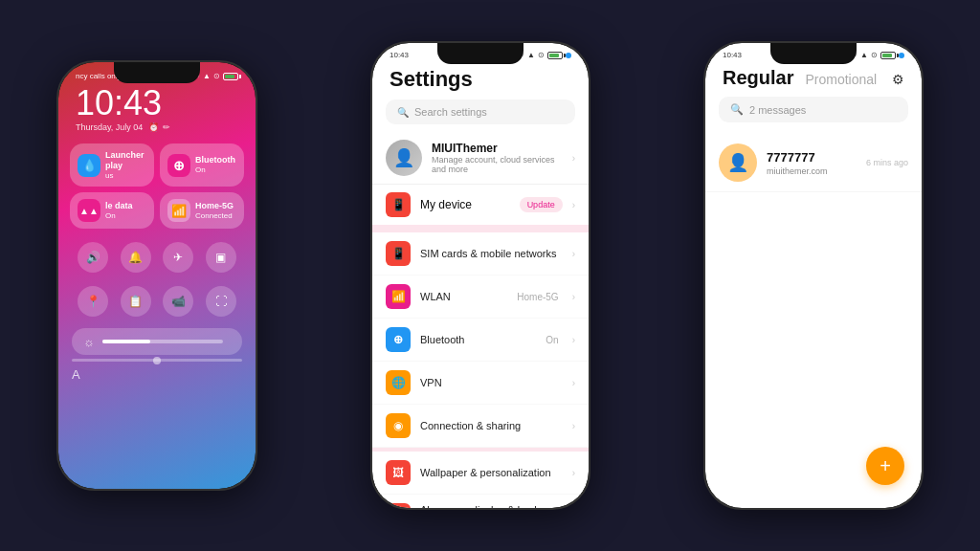 The height and width of the screenshot is (551, 980). Describe the element at coordinates (902, 55) in the screenshot. I see `blue-dot2-icon` at that location.